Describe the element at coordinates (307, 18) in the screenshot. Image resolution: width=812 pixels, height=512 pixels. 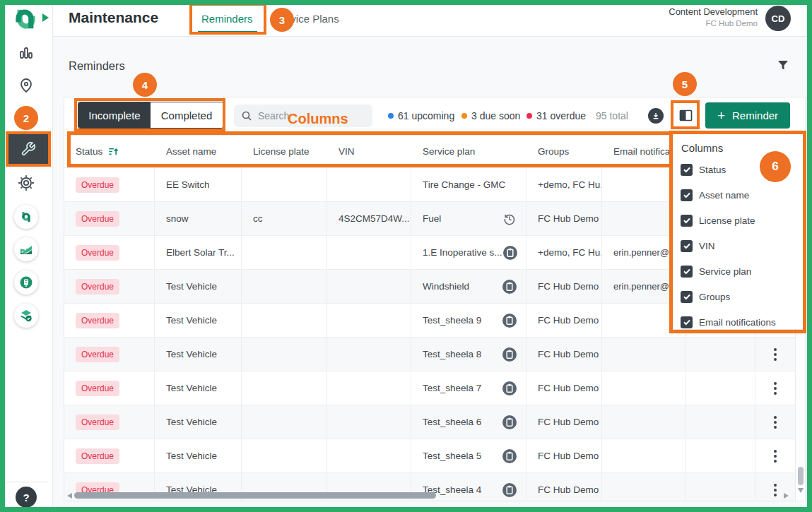
I see `tab-service-plans: Service Plans` at that location.